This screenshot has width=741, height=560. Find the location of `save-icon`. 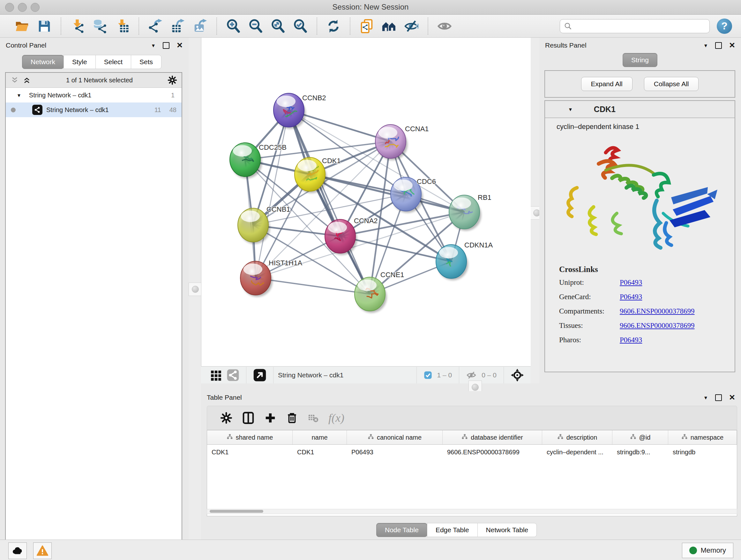

save-icon is located at coordinates (44, 26).